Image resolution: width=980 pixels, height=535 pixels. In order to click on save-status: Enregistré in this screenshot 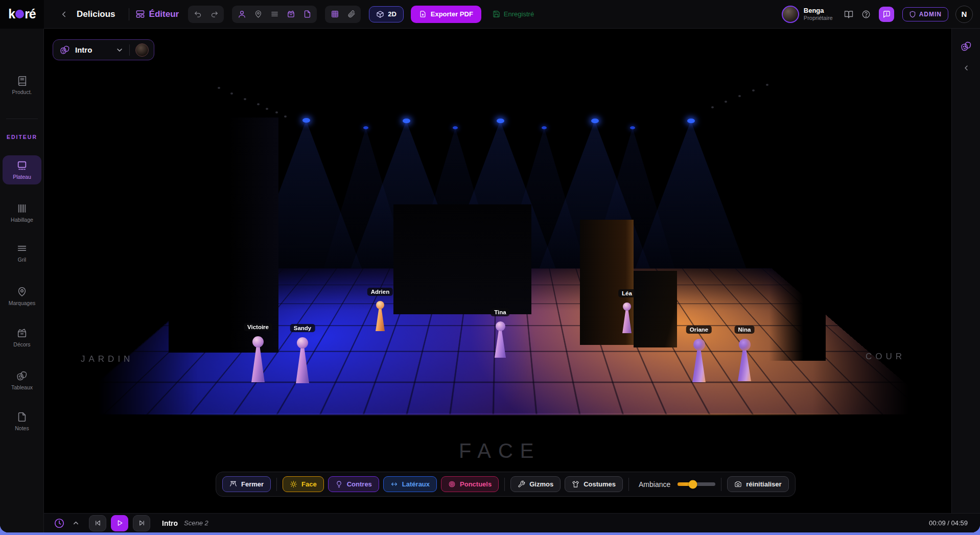, I will do `click(513, 14)`.